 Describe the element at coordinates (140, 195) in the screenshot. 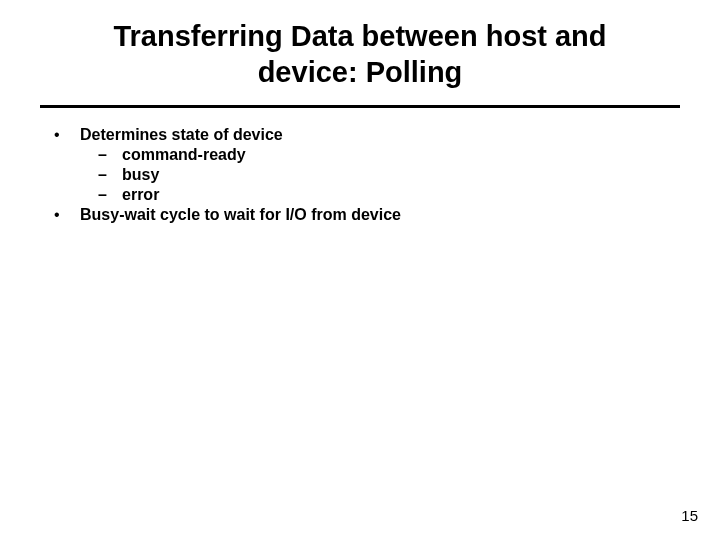

I see `sub-bullet-text: error` at that location.